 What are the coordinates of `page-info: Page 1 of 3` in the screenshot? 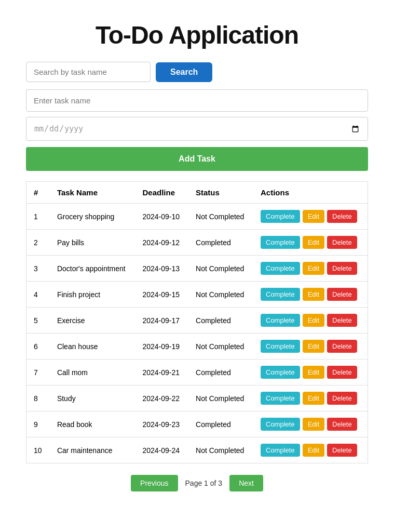 It's located at (204, 483).